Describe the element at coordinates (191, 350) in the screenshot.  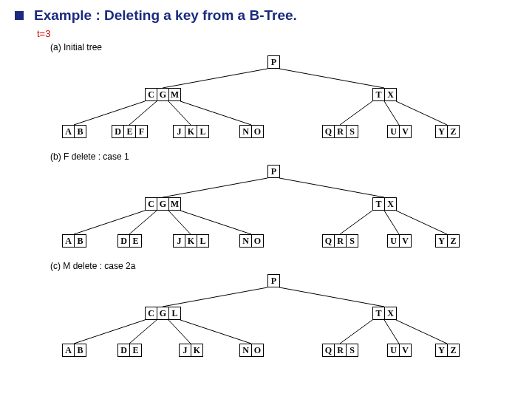
I see `leaf-node: JK` at that location.